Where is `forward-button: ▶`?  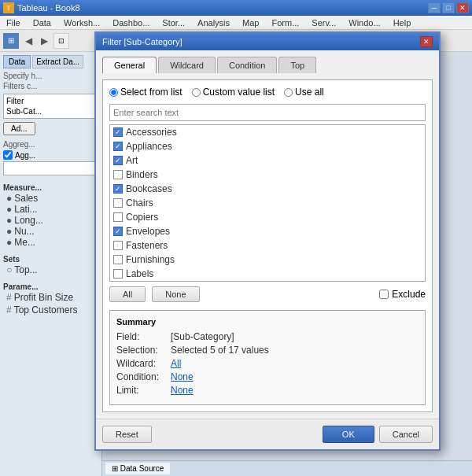
forward-button: ▶ is located at coordinates (44, 41).